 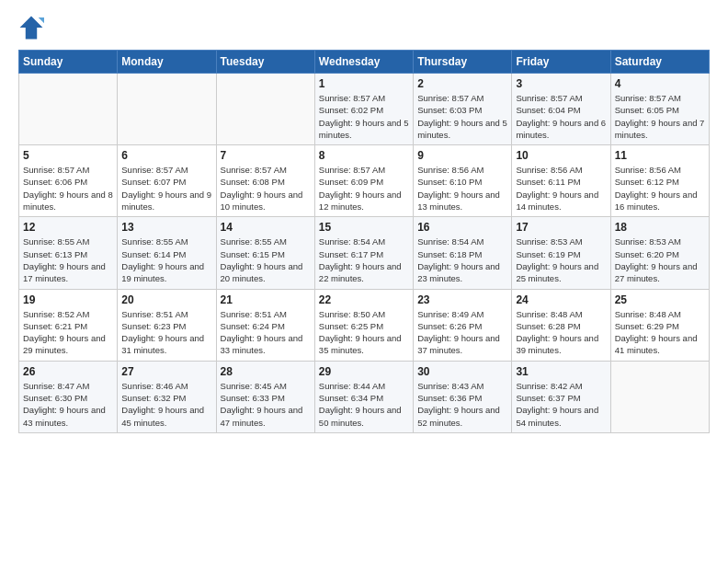 I want to click on calendar-cell: 9Sunrise: 8:56 AM Sunset: 6:10 PM Daylig…, so click(x=463, y=181).